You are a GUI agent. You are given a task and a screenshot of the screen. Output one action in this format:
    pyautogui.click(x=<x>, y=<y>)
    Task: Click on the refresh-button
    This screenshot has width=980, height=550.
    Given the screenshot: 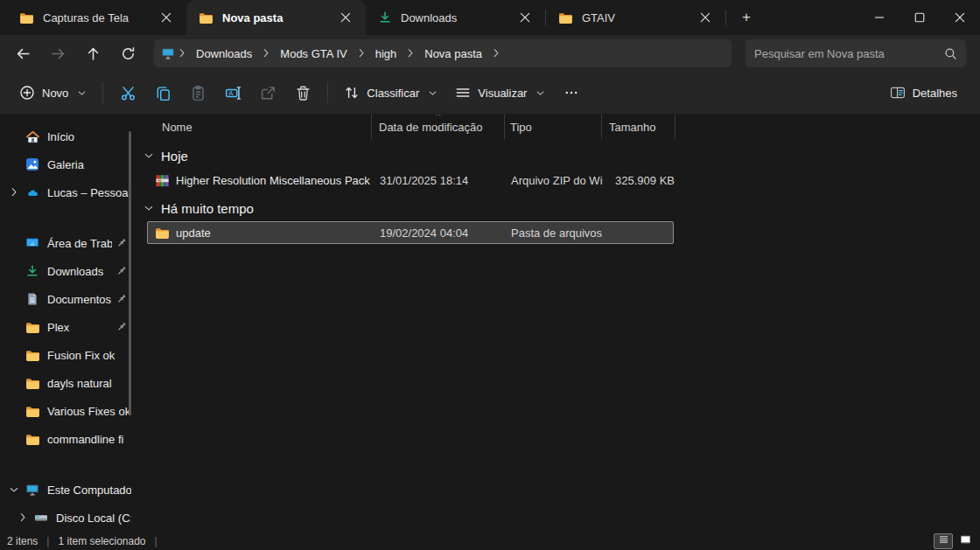 What is the action you would take?
    pyautogui.click(x=128, y=53)
    